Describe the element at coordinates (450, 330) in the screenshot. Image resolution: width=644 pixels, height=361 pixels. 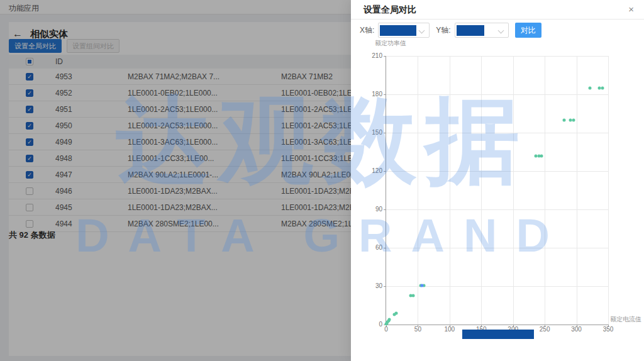
I see `x-tick-label: 100` at that location.